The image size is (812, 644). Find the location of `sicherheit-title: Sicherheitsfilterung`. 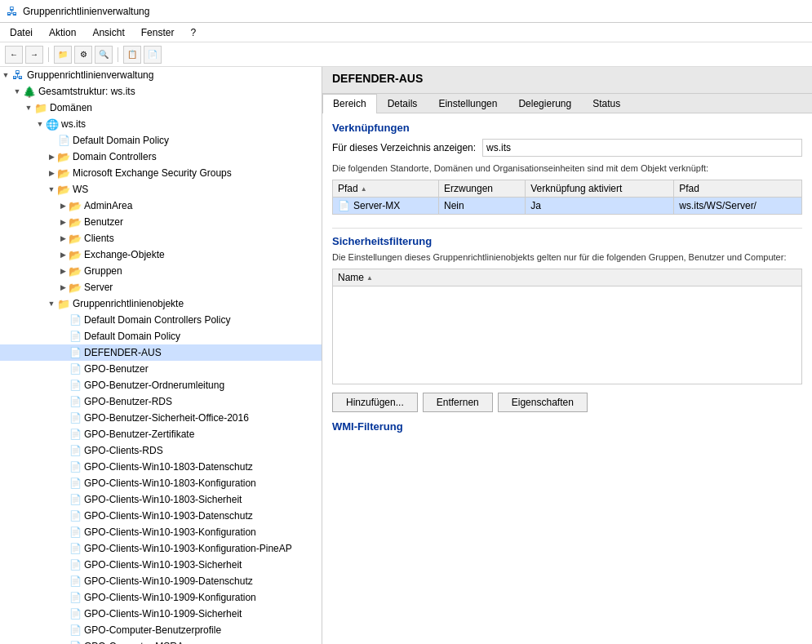

sicherheit-title: Sicherheitsfilterung is located at coordinates (567, 242).